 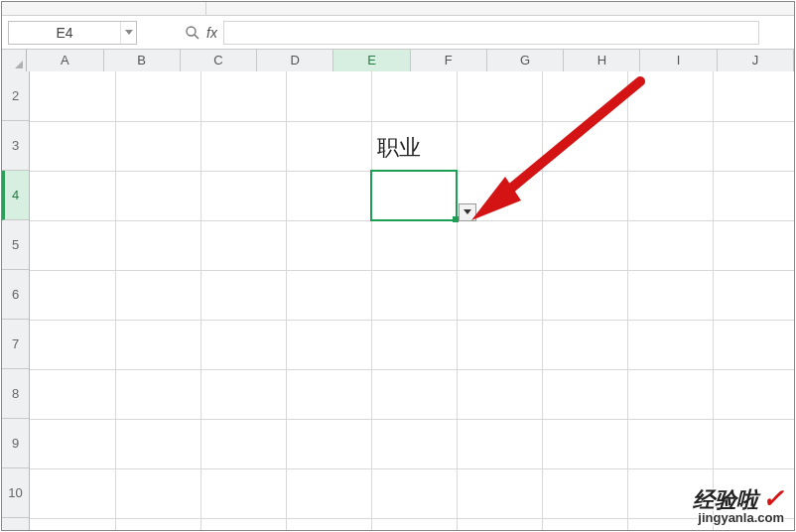 What do you see at coordinates (738, 504) in the screenshot?
I see `watermark: 经验啦✓ jingyanla.com` at bounding box center [738, 504].